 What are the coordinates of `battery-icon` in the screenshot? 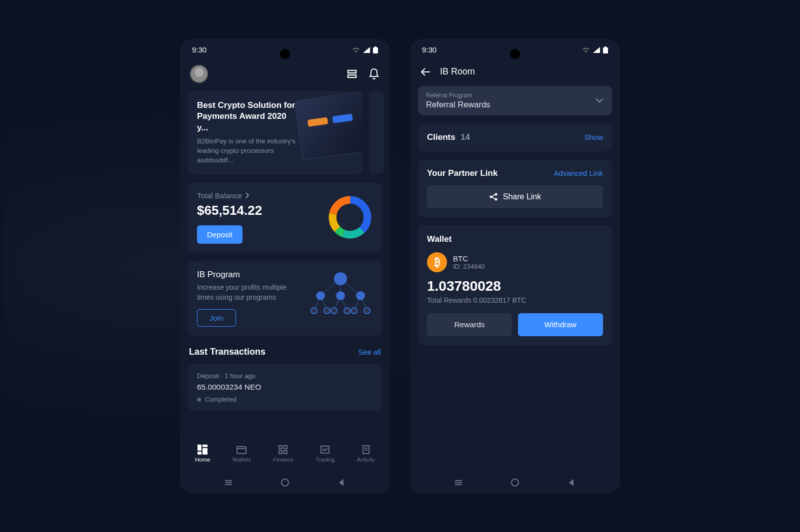 It's located at (376, 50).